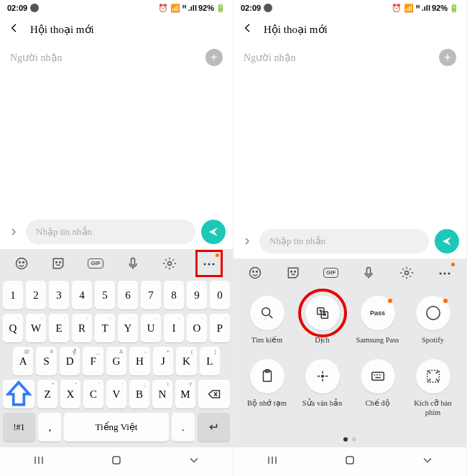 This screenshot has width=467, height=476. What do you see at coordinates (116, 394) in the screenshot?
I see `key-V: V:` at bounding box center [116, 394].